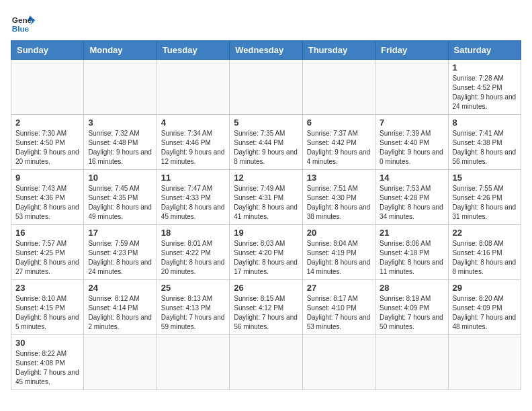 The width and height of the screenshot is (532, 411). What do you see at coordinates (193, 122) in the screenshot?
I see `day-number: 4` at bounding box center [193, 122].